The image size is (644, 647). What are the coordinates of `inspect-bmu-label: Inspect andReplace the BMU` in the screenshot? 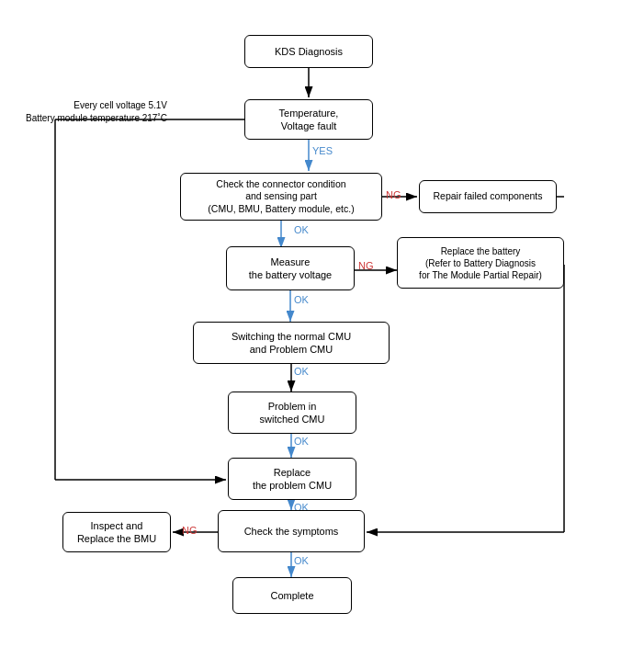 It's located at (117, 533).